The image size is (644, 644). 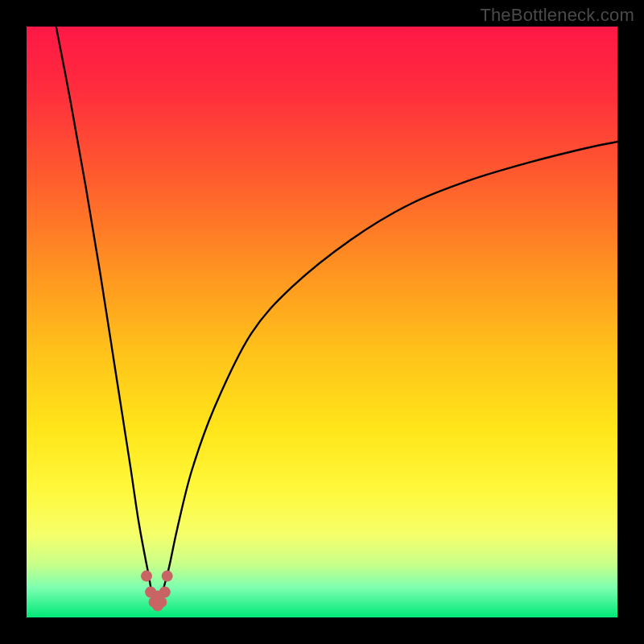 I want to click on watermark-text: TheBottleneck.com, so click(x=557, y=15).